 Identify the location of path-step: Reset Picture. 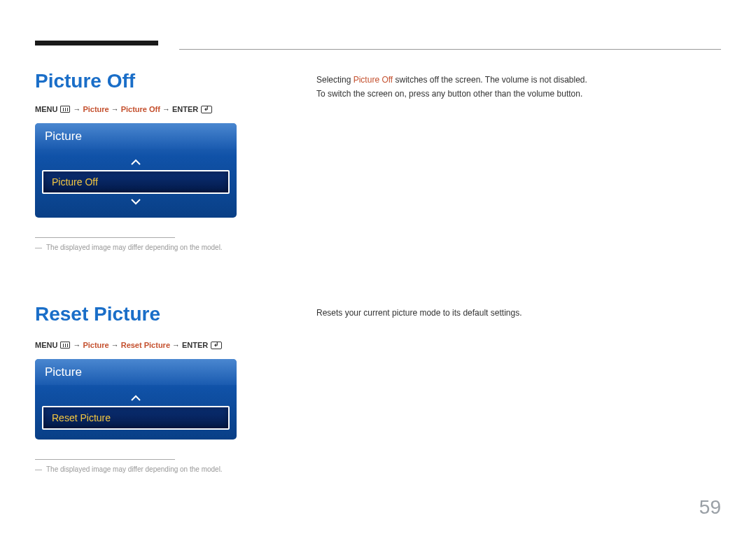
(146, 345).